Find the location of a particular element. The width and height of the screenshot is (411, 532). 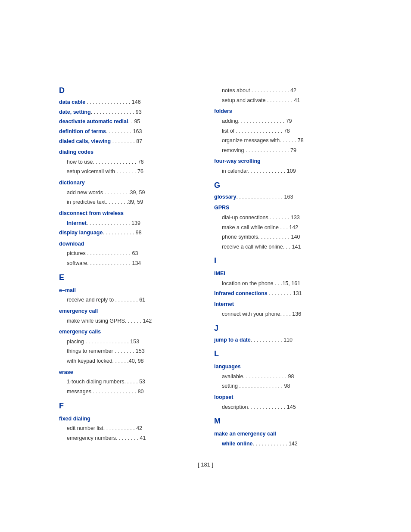

entry-main-inline: jump to a date. . . . . . . . . . . 110 is located at coordinates (283, 340).